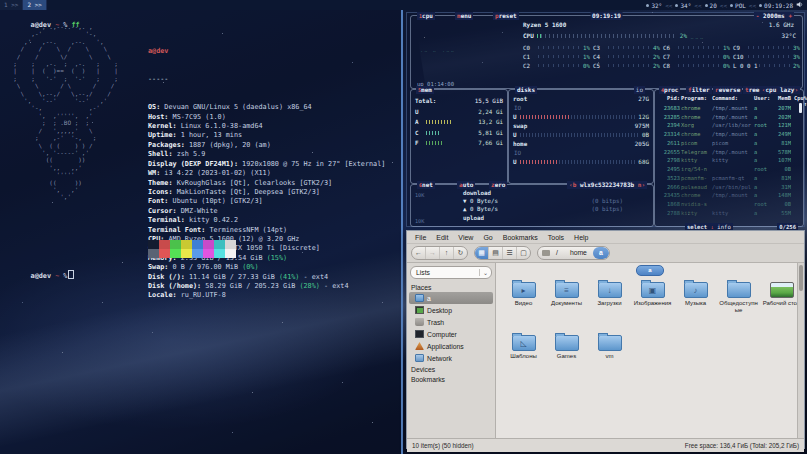 This screenshot has height=454, width=807. I want to click on proc-row: 3523pcmanfm-pcmanfm-qta81M0.0, so click(728, 178).